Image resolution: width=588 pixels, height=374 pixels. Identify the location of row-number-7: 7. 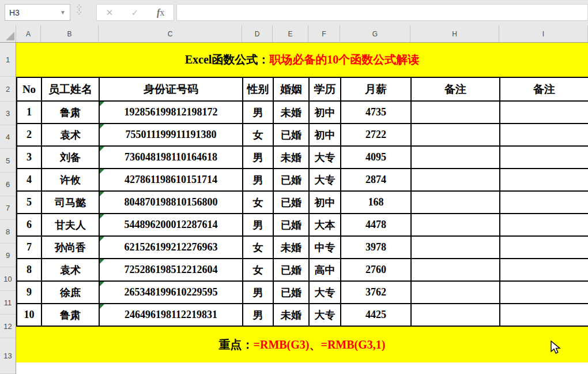
(8, 208).